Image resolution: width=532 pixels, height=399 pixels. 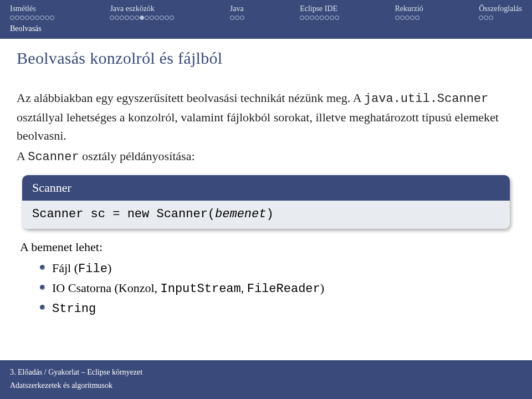 I want to click on list-item: IO Csatorna (Konzol, InputStream, FileRe…, so click(x=278, y=289).